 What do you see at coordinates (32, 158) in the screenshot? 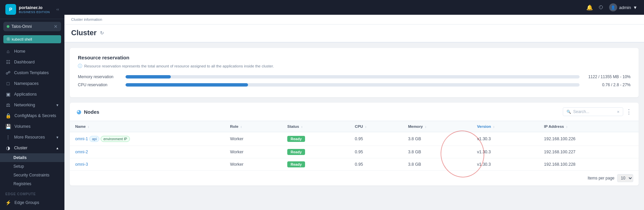
I see `sidebar-item-cluster-details: Details` at bounding box center [32, 158].